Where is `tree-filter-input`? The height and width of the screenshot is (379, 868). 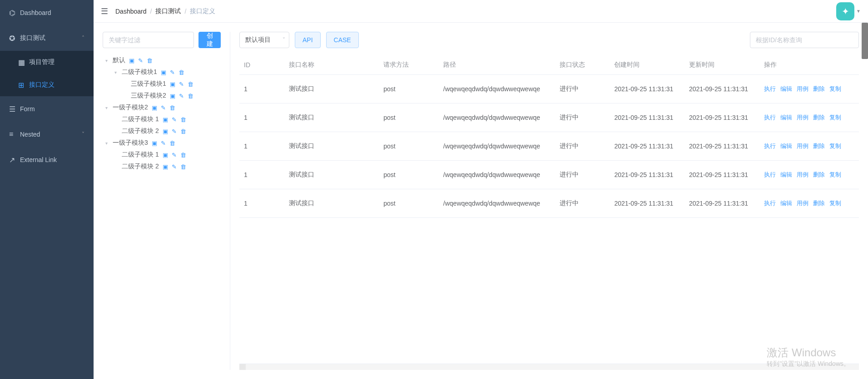 tree-filter-input is located at coordinates (148, 40).